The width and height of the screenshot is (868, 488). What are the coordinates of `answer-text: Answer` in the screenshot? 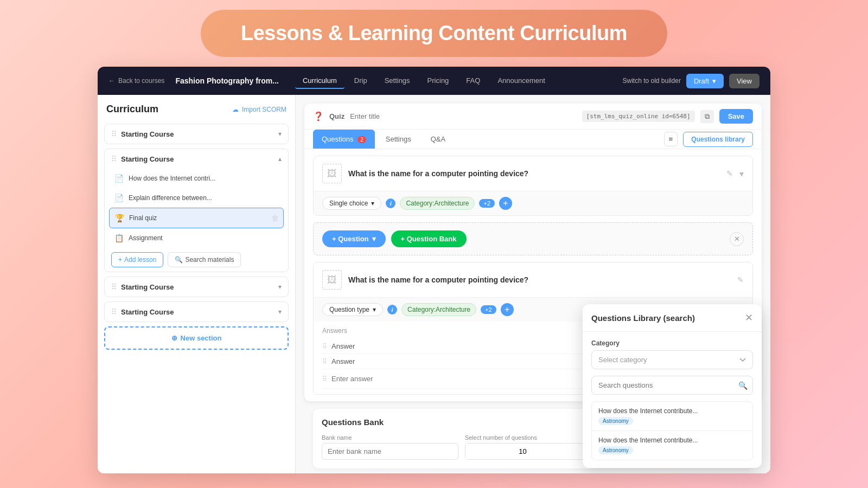 It's located at (343, 346).